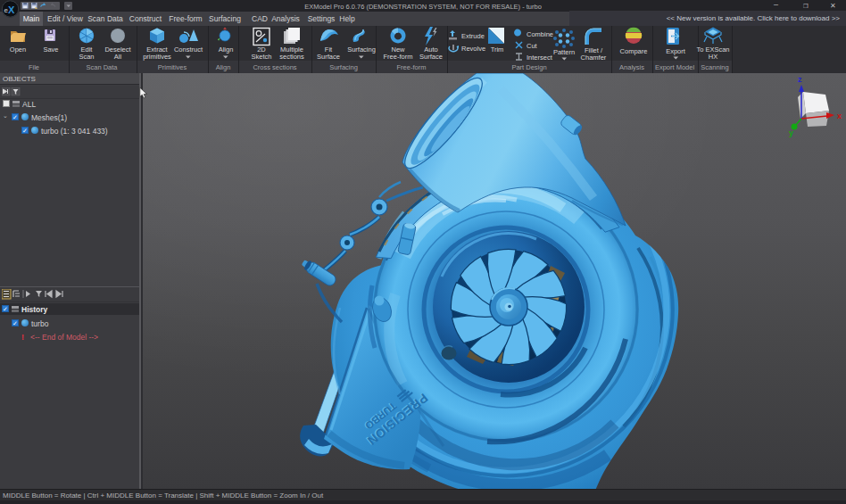 The image size is (846, 504). What do you see at coordinates (594, 57) in the screenshot?
I see `svg-text: Chamfer` at bounding box center [594, 57].